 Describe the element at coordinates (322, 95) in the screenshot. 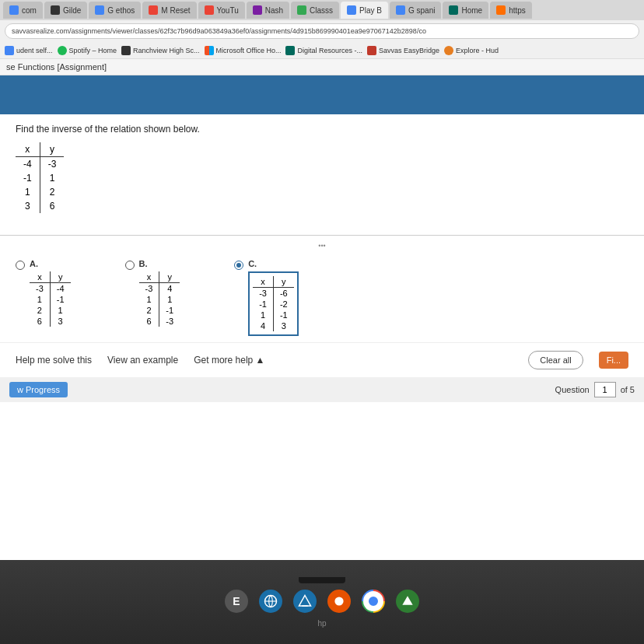

I see `blue-header-banner` at that location.